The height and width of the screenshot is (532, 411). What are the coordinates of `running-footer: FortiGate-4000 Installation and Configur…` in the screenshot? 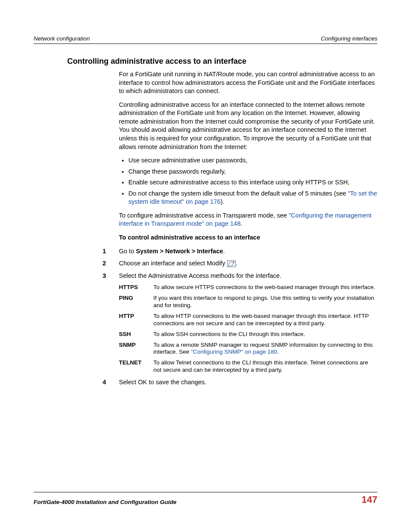 It's located at (206, 499).